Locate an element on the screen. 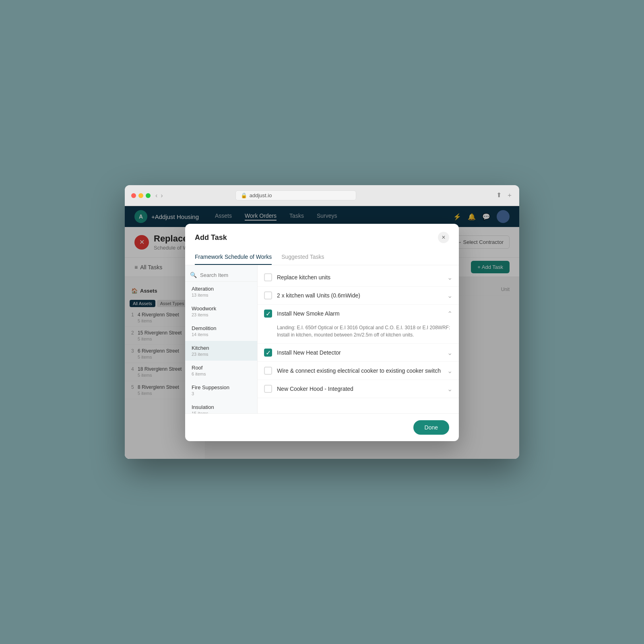 This screenshot has width=644, height=644. maximize-button is located at coordinates (148, 196).